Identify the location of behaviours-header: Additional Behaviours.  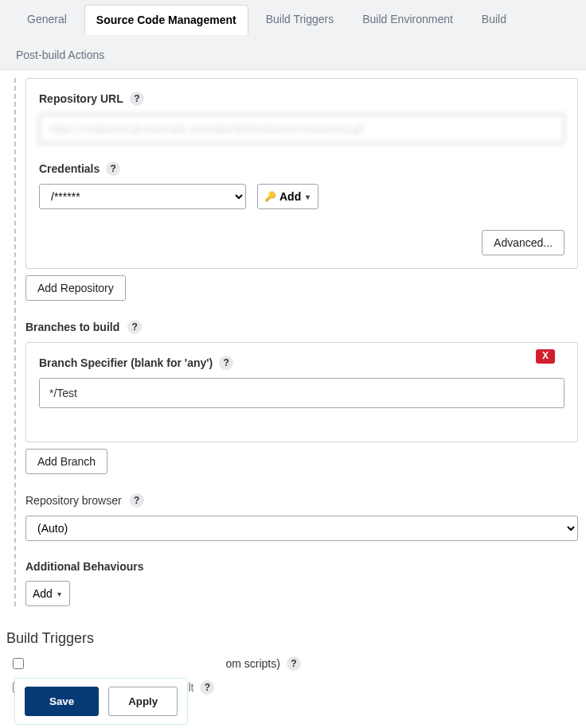
(302, 566).